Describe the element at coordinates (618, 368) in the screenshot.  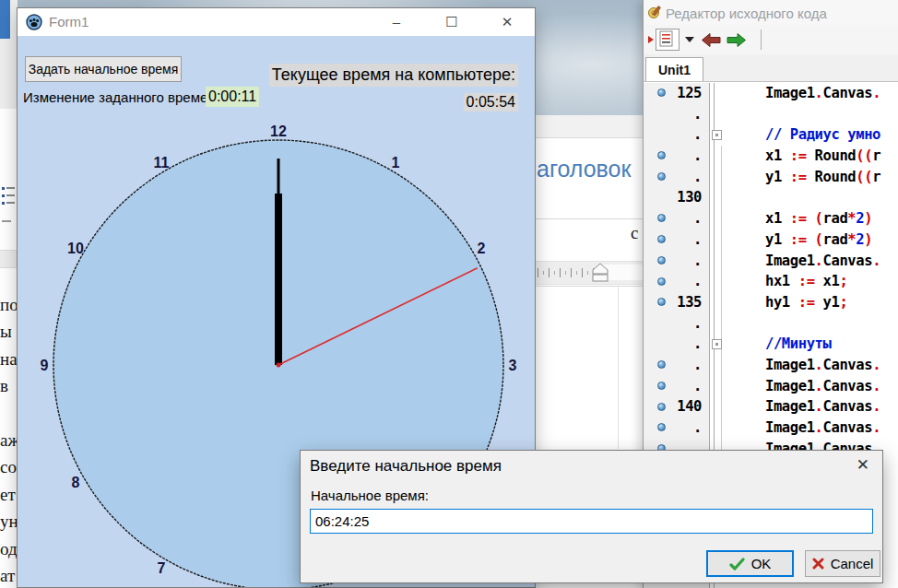
I see `word-page-edge` at that location.